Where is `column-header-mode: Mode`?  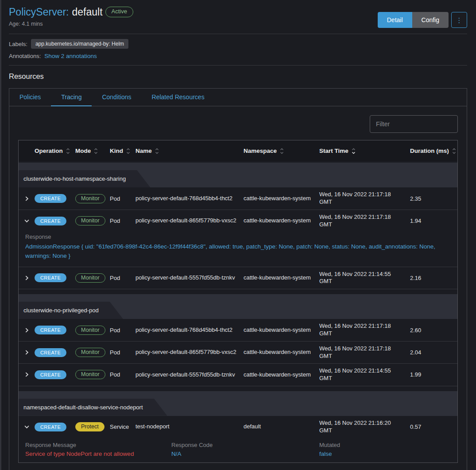
column-header-mode: Mode is located at coordinates (93, 151).